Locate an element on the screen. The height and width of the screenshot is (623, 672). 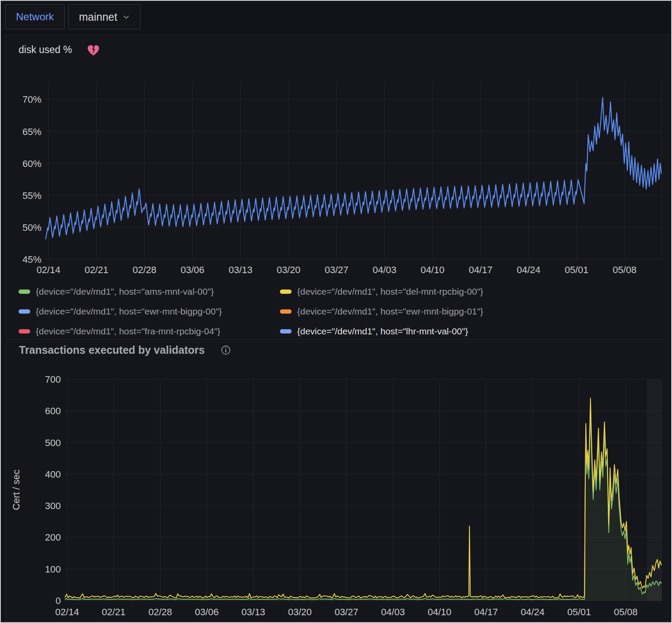
legend-item: {device="/dev/md1", host="fra-mnt-rpcbig… is located at coordinates (149, 331).